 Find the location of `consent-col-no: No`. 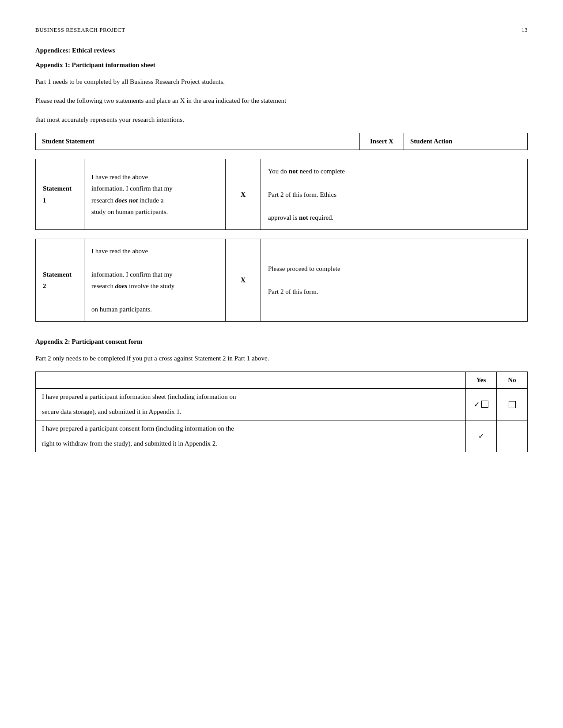

consent-col-no: No is located at coordinates (512, 380).